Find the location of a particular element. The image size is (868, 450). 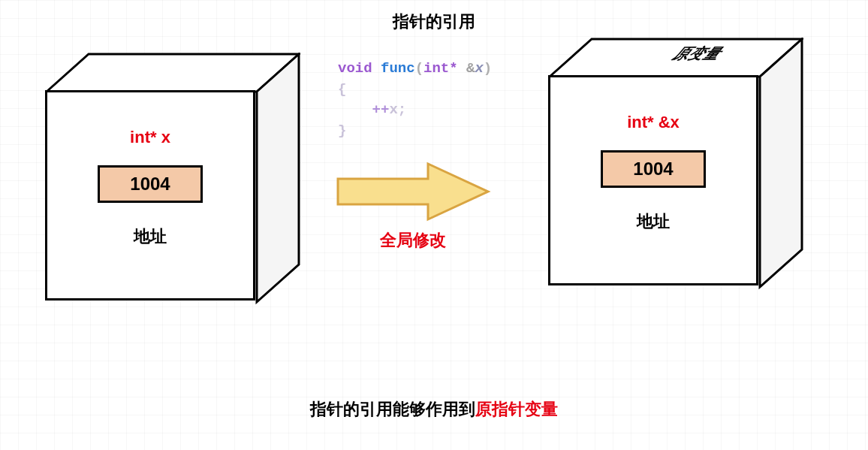

code-semi: ; is located at coordinates (402, 110).